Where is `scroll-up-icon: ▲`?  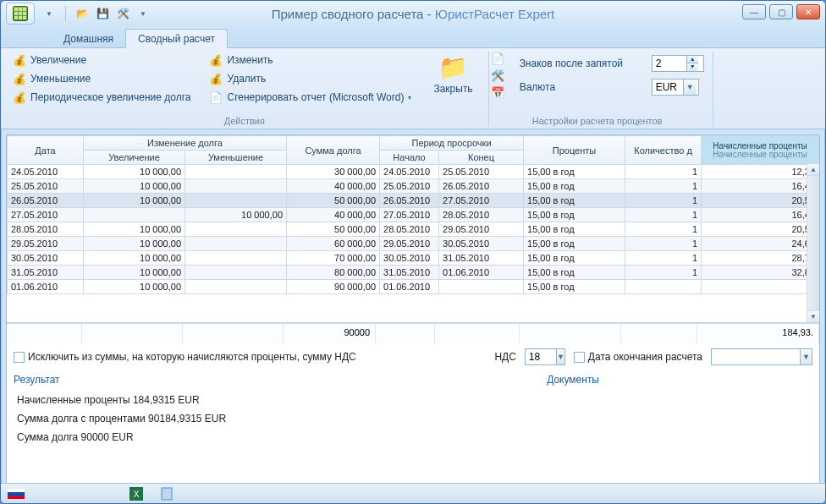 scroll-up-icon: ▲ is located at coordinates (813, 170).